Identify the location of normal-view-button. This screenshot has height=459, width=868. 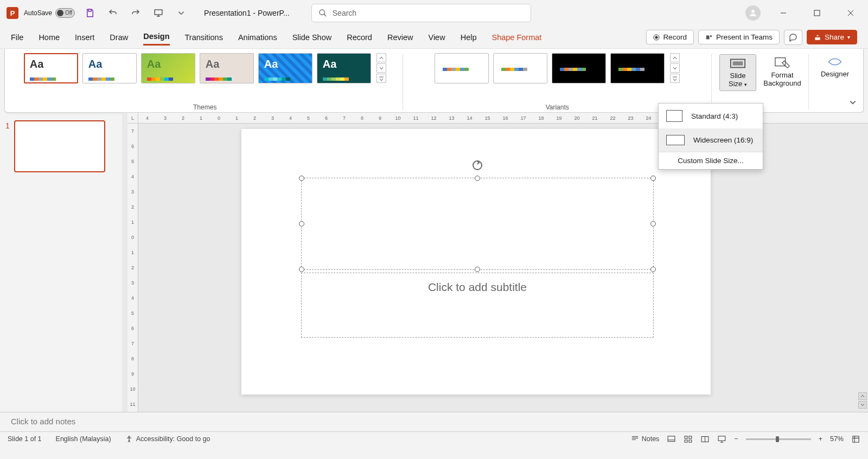
(672, 439).